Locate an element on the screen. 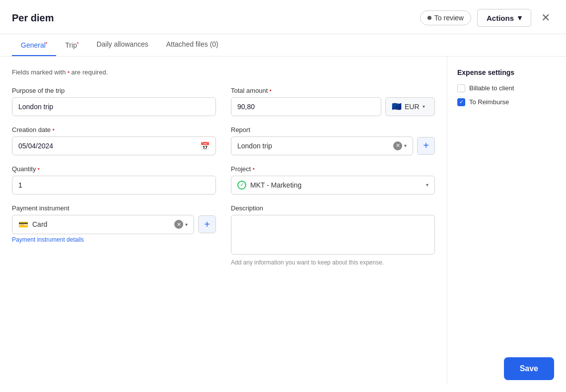 The width and height of the screenshot is (566, 392). close-icon: ✕ is located at coordinates (546, 18).